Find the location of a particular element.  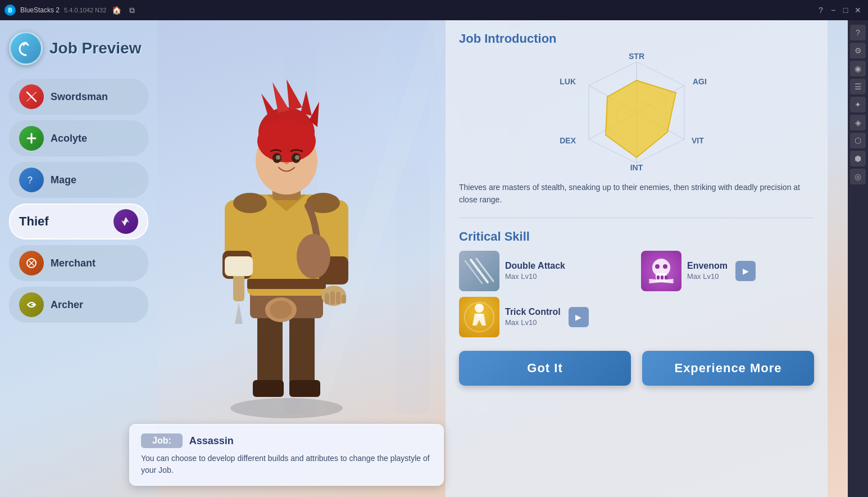

svg-text: AGI is located at coordinates (700, 82).